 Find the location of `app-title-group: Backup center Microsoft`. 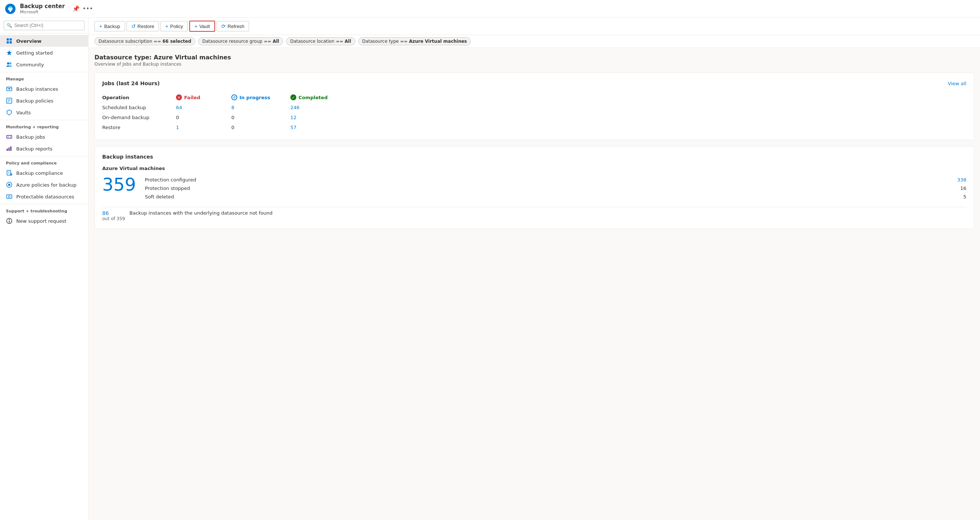

app-title-group: Backup center Microsoft is located at coordinates (43, 9).